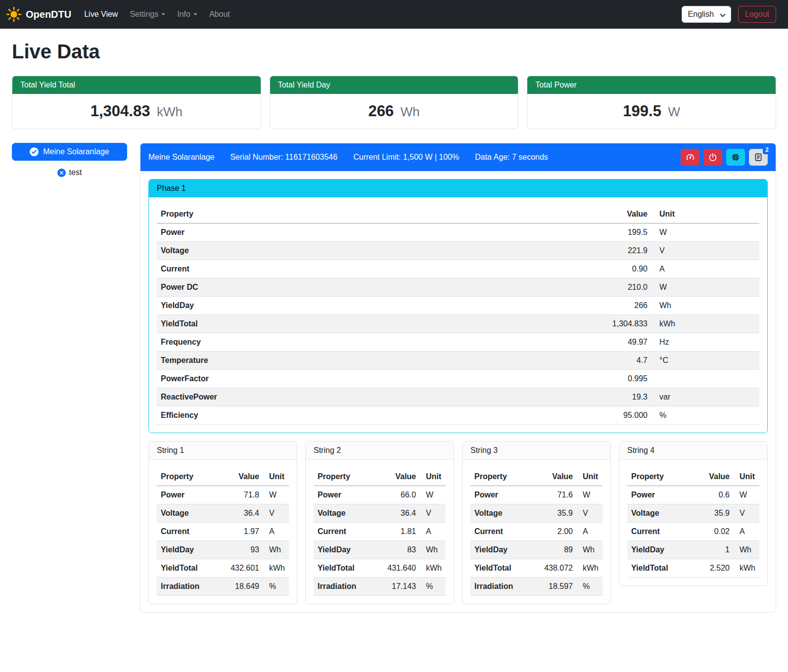 Image resolution: width=788 pixels, height=672 pixels. I want to click on row-value: 83, so click(399, 550).